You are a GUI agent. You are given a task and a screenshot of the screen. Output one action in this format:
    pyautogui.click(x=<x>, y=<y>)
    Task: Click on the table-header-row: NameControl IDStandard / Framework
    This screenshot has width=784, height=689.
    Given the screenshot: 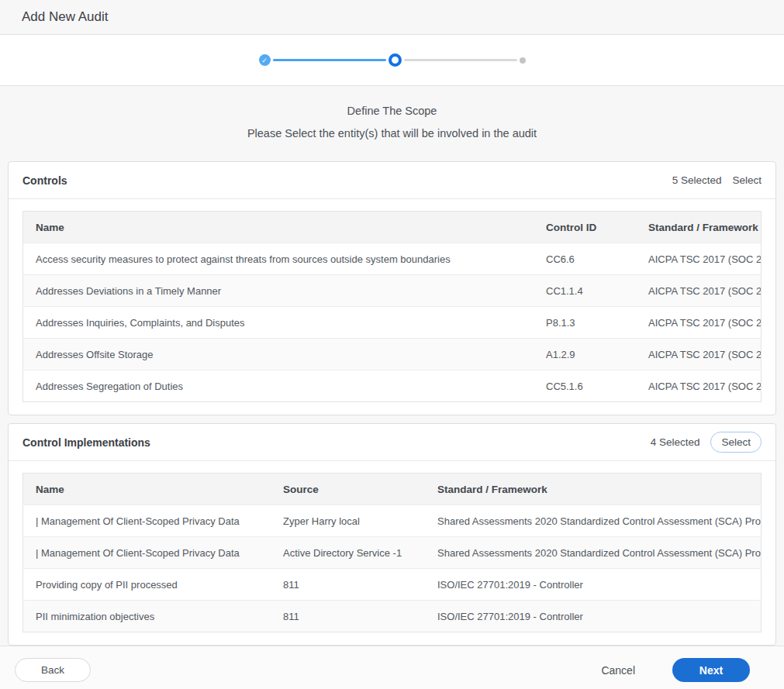 What is the action you would take?
    pyautogui.click(x=392, y=228)
    